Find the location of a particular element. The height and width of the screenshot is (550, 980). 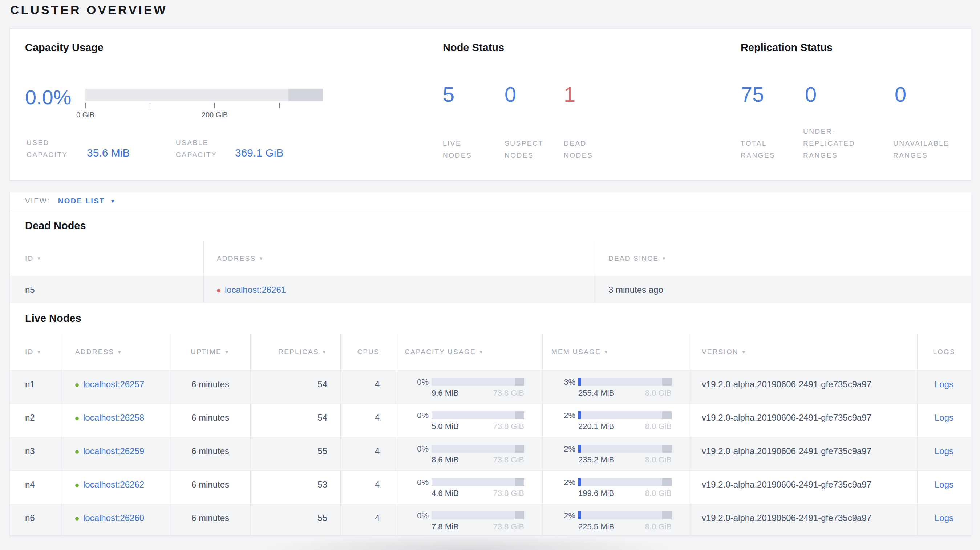

node-id: n4 is located at coordinates (36, 488).